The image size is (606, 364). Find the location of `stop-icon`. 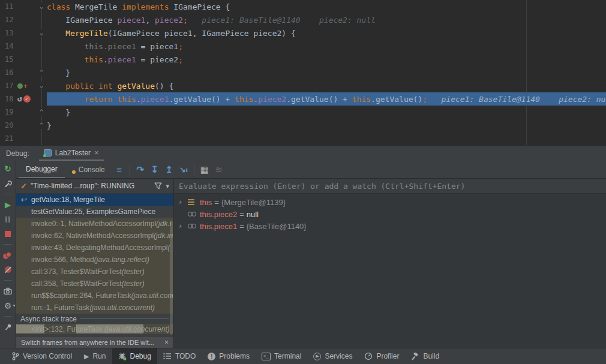

stop-icon is located at coordinates (8, 234).